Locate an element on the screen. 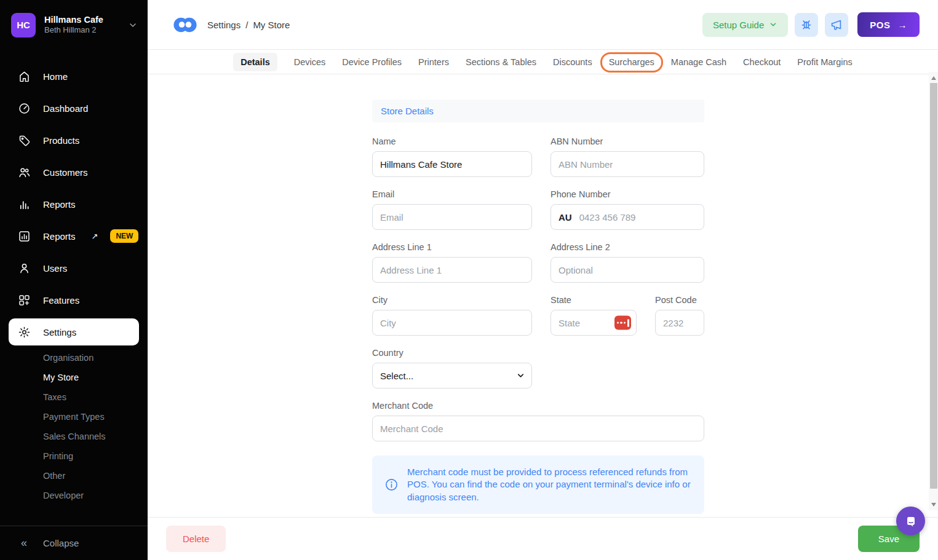  abn-label: ABN Number is located at coordinates (627, 141).